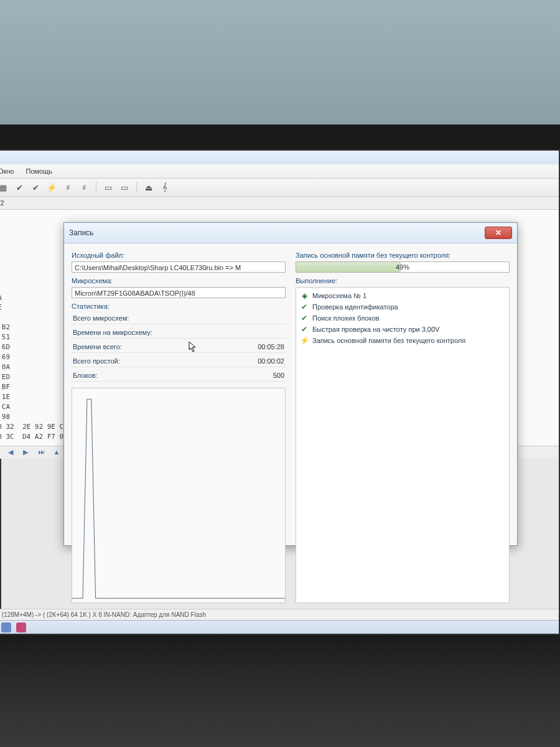 This screenshot has height=747, width=560. I want to click on toolbar-eject-icon: ⏏, so click(149, 187).